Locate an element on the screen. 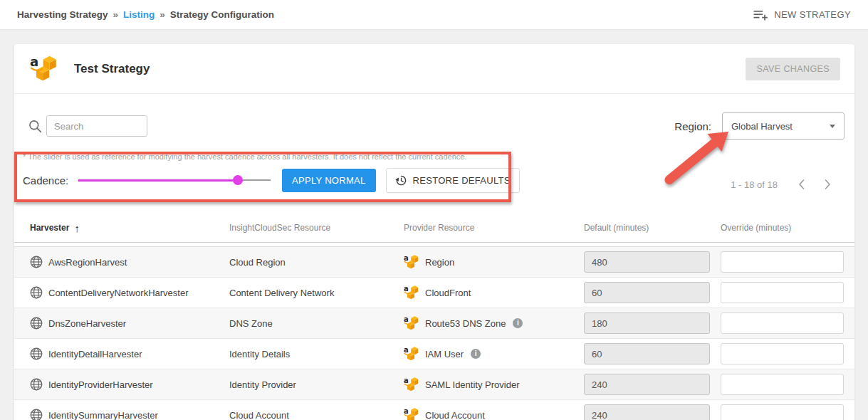 This screenshot has height=420, width=868. breadcrumb-root: Harvesting Strategy is located at coordinates (63, 14).